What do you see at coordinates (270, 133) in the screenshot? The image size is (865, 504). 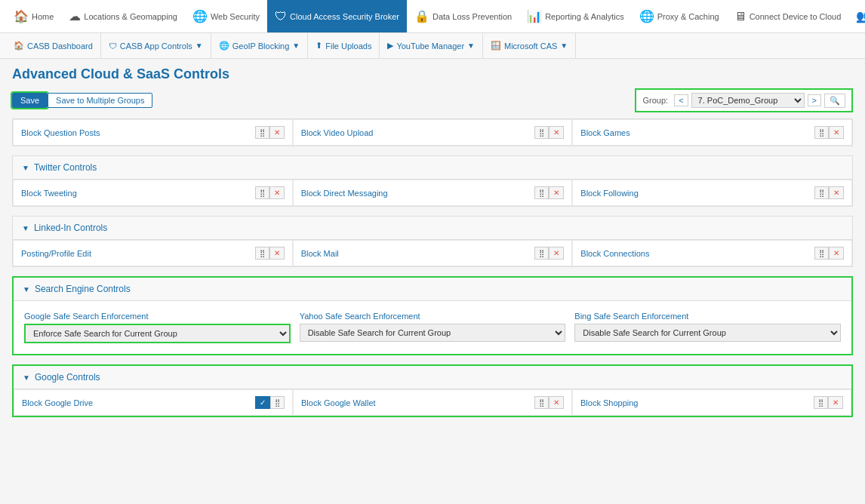 I see `block-question-posts-actions: ⣿ ✕` at bounding box center [270, 133].